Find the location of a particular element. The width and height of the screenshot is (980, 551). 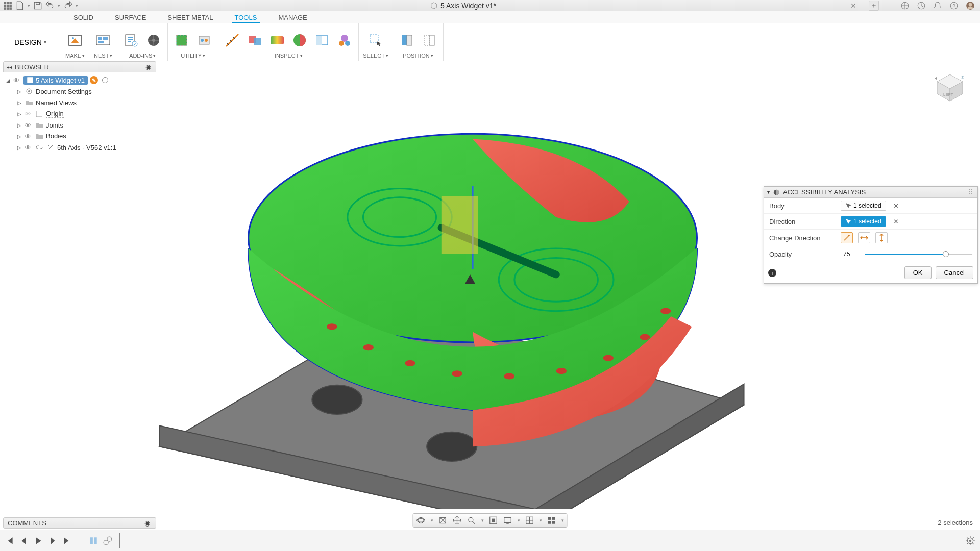

timeline-settings-icon is located at coordinates (970, 541).